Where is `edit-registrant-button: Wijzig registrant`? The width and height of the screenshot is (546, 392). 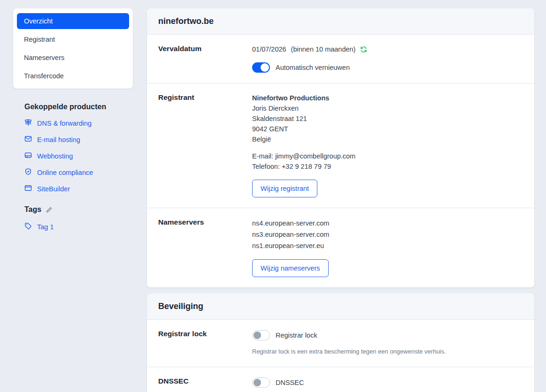 edit-registrant-button: Wijzig registrant is located at coordinates (285, 188).